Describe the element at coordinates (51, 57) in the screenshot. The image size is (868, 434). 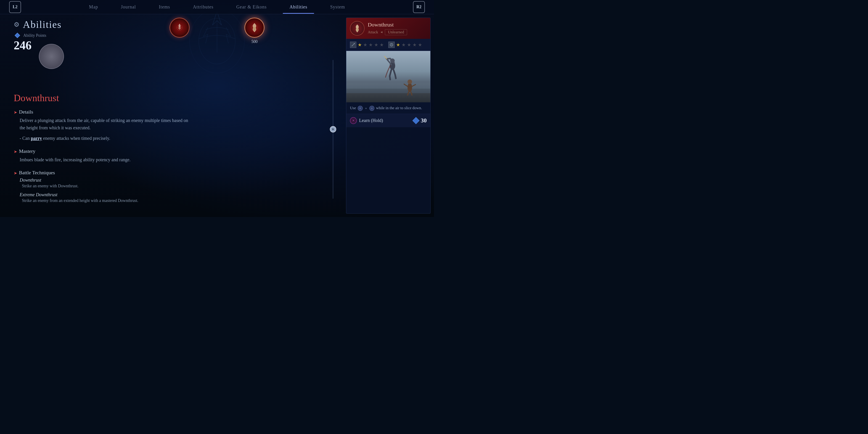
I see `portrait-circle` at that location.